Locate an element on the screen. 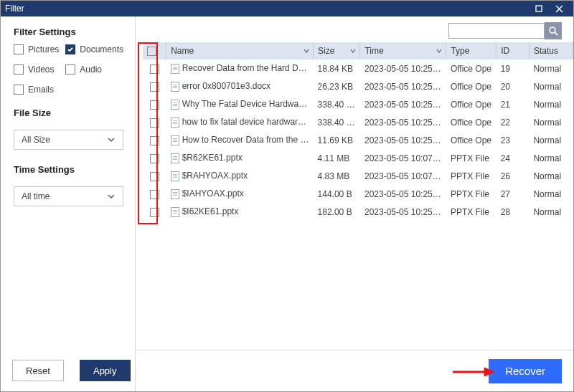 This screenshot has height=392, width=574. header-status: Status is located at coordinates (551, 51).